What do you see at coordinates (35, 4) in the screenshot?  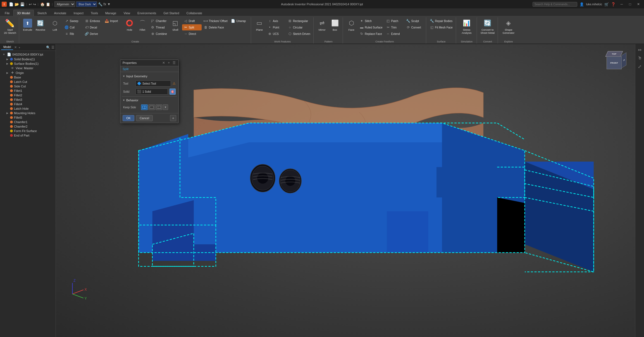 I see `qa-redo-icon: ↪` at bounding box center [35, 4].